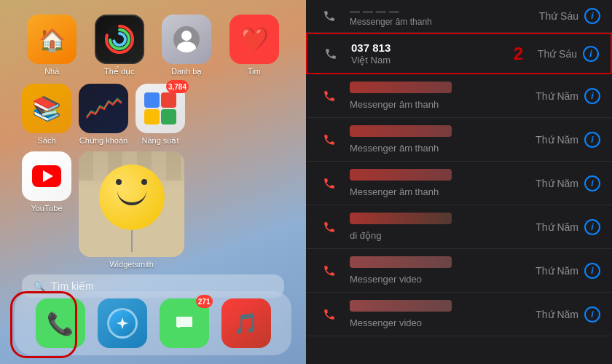 The image size is (612, 364). Describe the element at coordinates (246, 323) in the screenshot. I see `dock-music: 🎵` at that location.